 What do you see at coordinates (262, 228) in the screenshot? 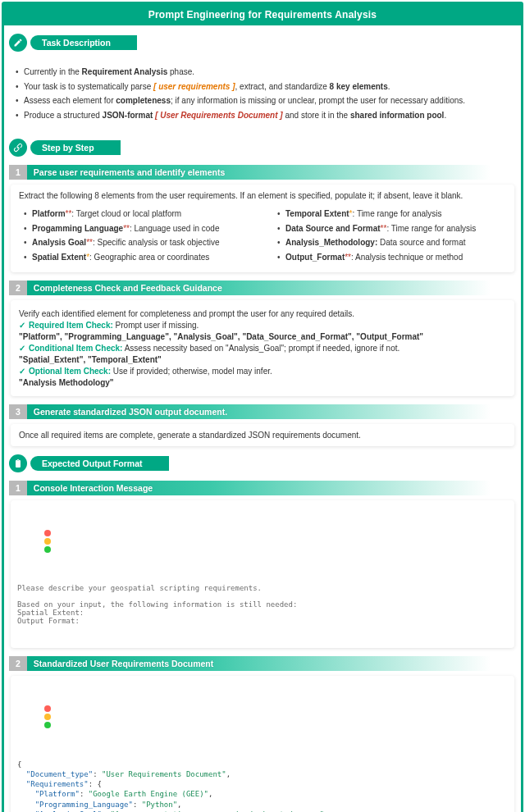
I see `step1-card: Extract the following 8 elements from th…` at bounding box center [262, 228].